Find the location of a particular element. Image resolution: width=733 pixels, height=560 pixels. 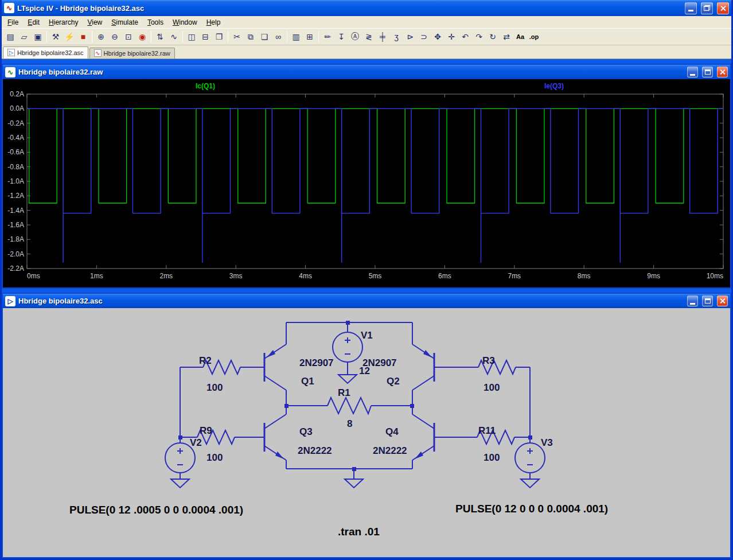

label-v2-pulse: PULSE(0 12 .0005 0 0 0.0004 .001) is located at coordinates (156, 510).